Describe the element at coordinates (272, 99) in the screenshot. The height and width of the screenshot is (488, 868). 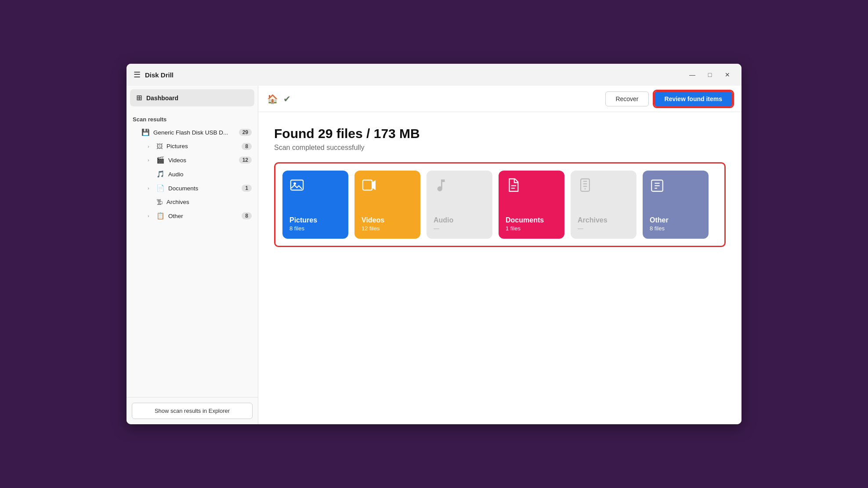
I see `home-button: 🏠` at that location.